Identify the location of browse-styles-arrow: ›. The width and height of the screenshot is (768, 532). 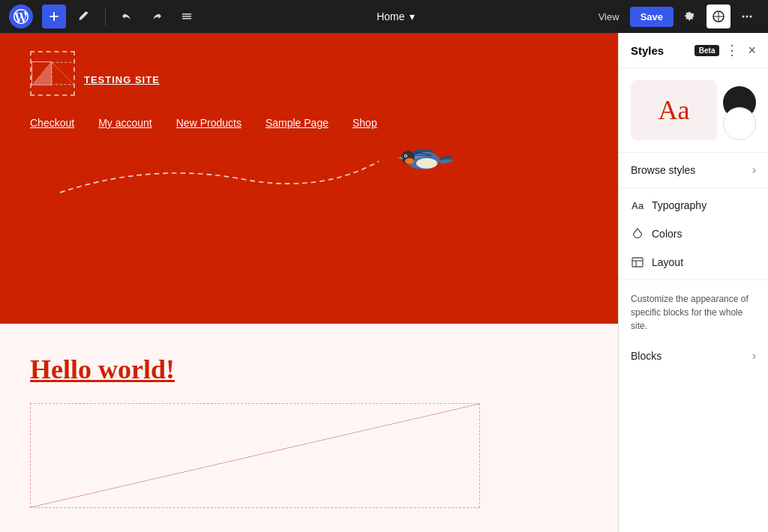
(754, 170).